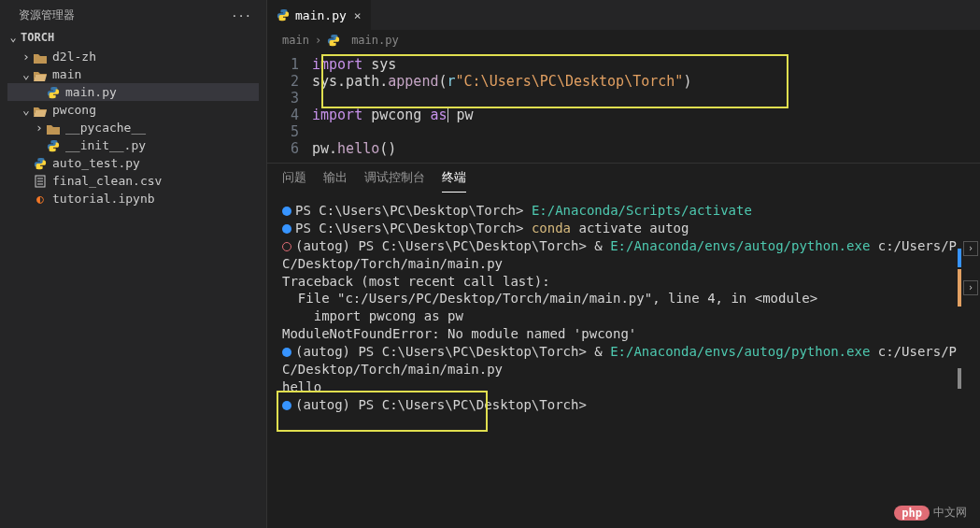 The height and width of the screenshot is (528, 980). What do you see at coordinates (287, 247) in the screenshot?
I see `bullet-error-icon` at bounding box center [287, 247].